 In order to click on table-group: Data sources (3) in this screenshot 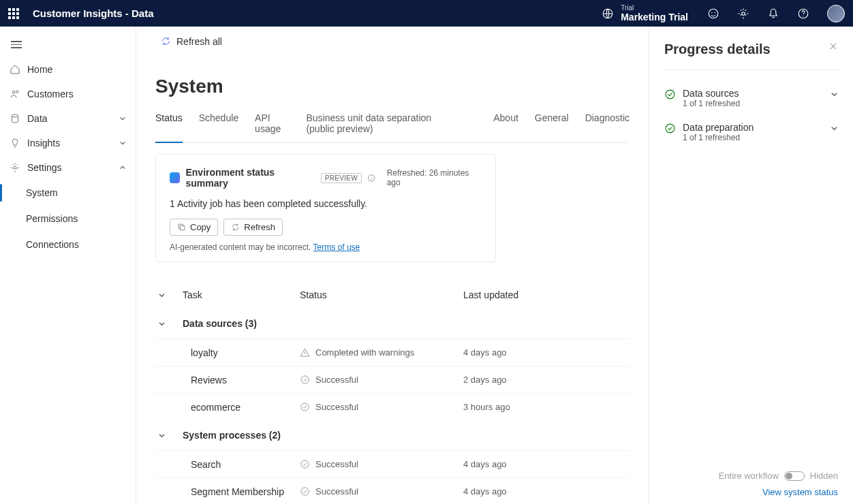, I will do `click(392, 324)`.